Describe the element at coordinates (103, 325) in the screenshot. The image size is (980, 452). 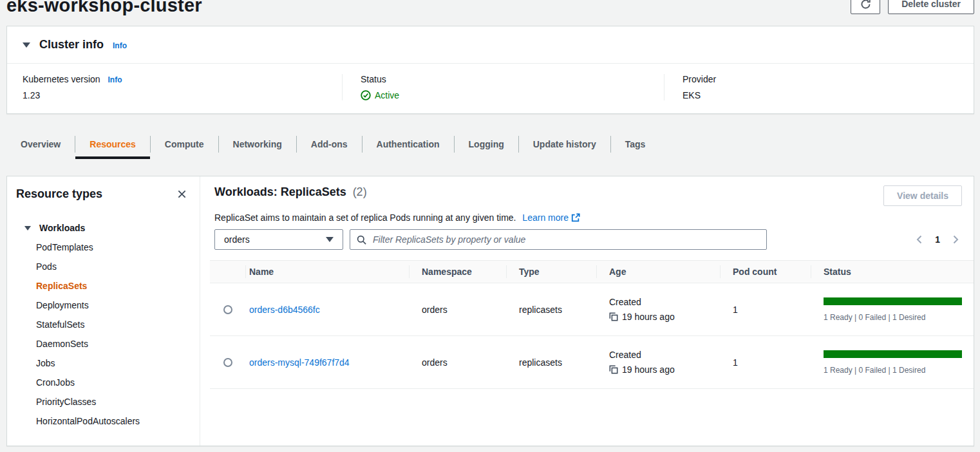
I see `sidebar-item-statefulsets: StatefulSets` at that location.